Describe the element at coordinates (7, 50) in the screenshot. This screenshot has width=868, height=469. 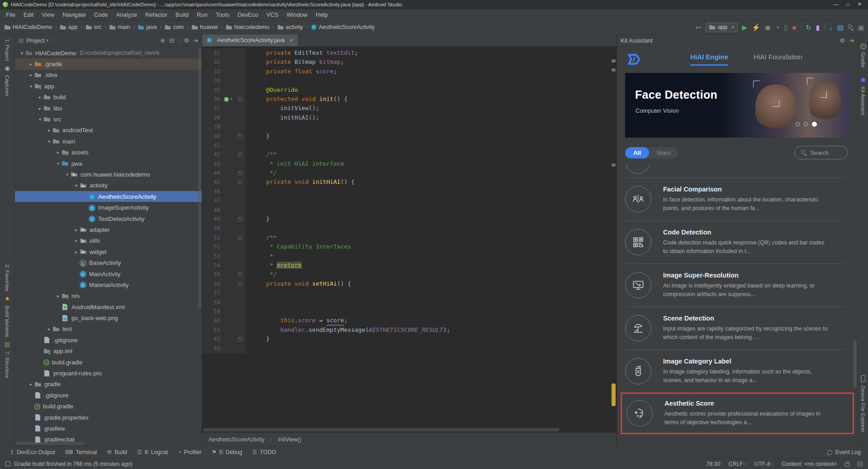
I see `tool-button-1-project: 1: Project` at that location.